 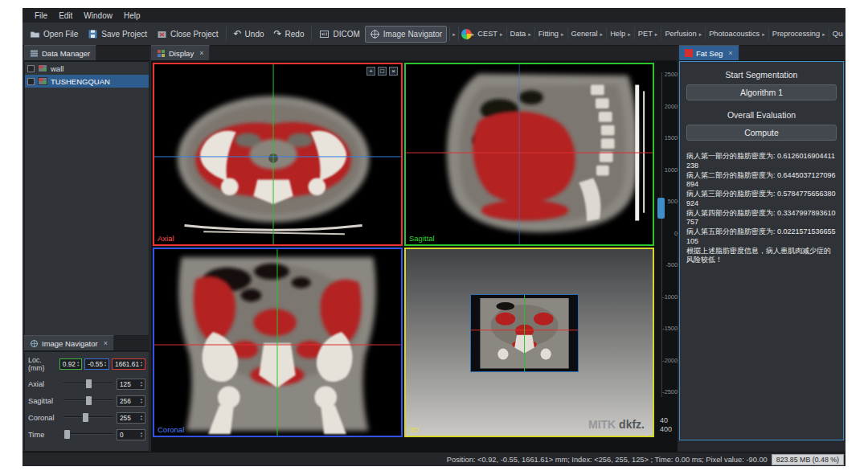 I want to click on dataset-label: TUSHENGQUAN, so click(x=80, y=82).